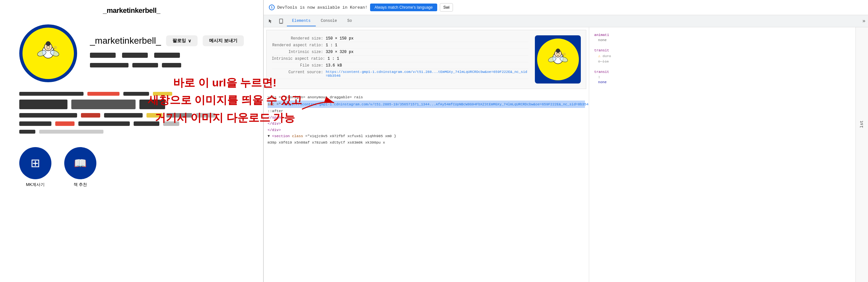  What do you see at coordinates (349, 21) in the screenshot?
I see `tab-sources: So` at bounding box center [349, 21].